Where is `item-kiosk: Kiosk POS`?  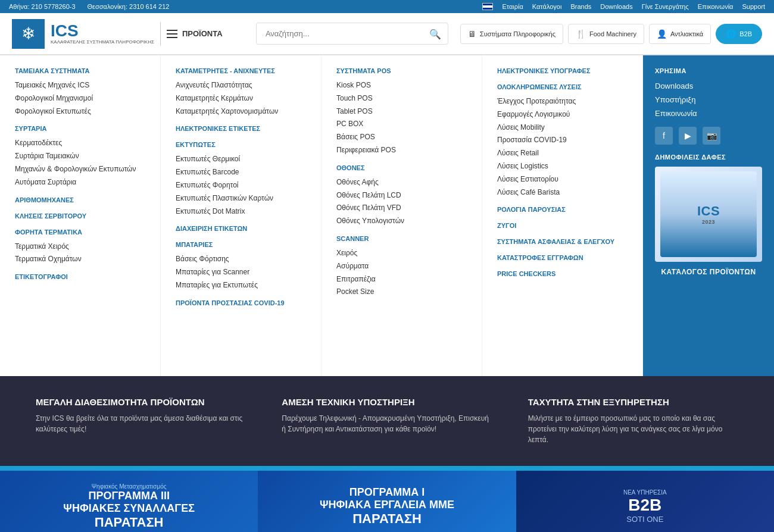 item-kiosk: Kiosk POS is located at coordinates (401, 86).